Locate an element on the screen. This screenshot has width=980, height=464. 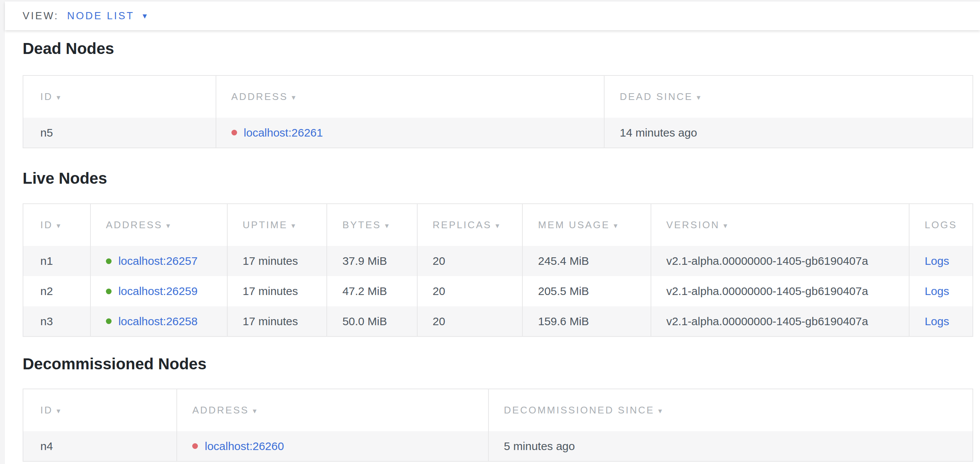
column-header-logs: LOGS is located at coordinates (941, 225).